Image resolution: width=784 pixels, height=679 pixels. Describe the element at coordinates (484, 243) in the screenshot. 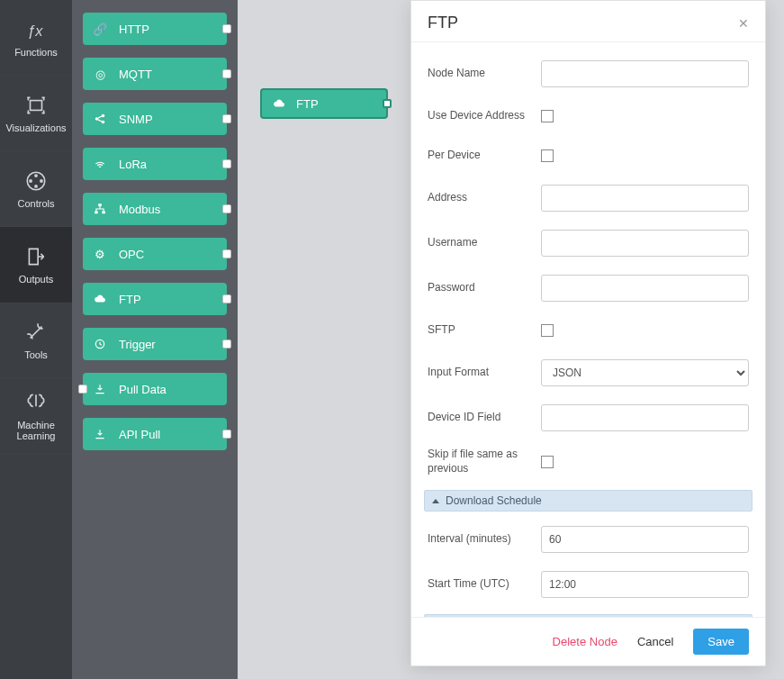

I see `label-username: Username` at that location.